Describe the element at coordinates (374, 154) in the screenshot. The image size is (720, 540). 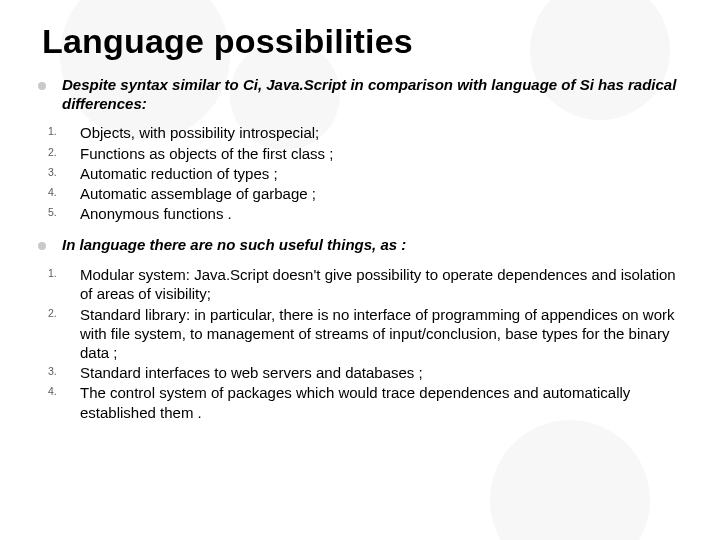
I see `list-item: Functions as objects of the first class …` at that location.